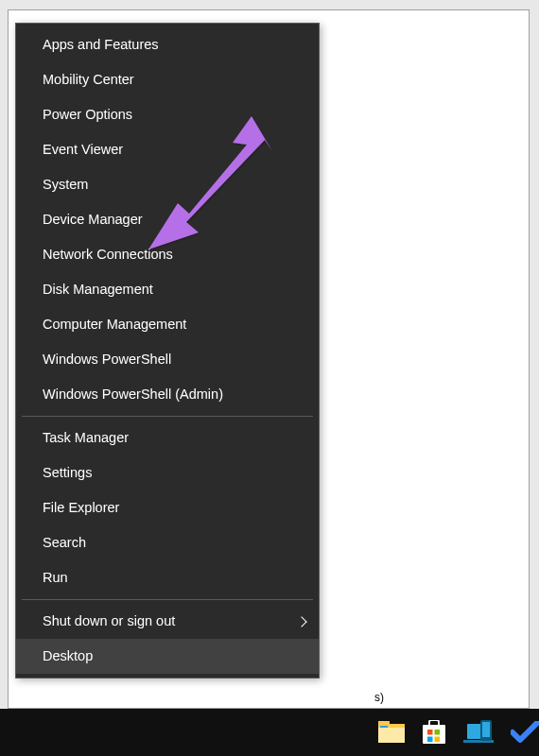  Describe the element at coordinates (167, 656) in the screenshot. I see `menu-item-desktop: Desktop` at that location.